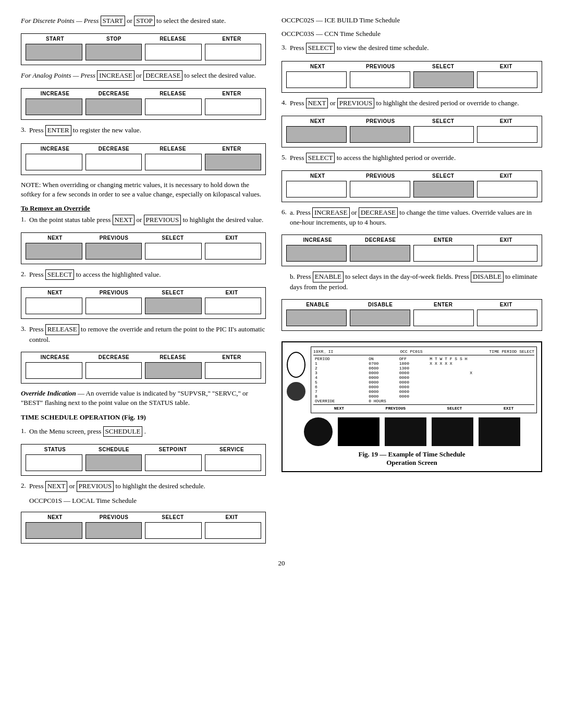 This screenshot has width=563, height=728. What do you see at coordinates (406, 431) in the screenshot?
I see `fig-black-btn2` at bounding box center [406, 431].